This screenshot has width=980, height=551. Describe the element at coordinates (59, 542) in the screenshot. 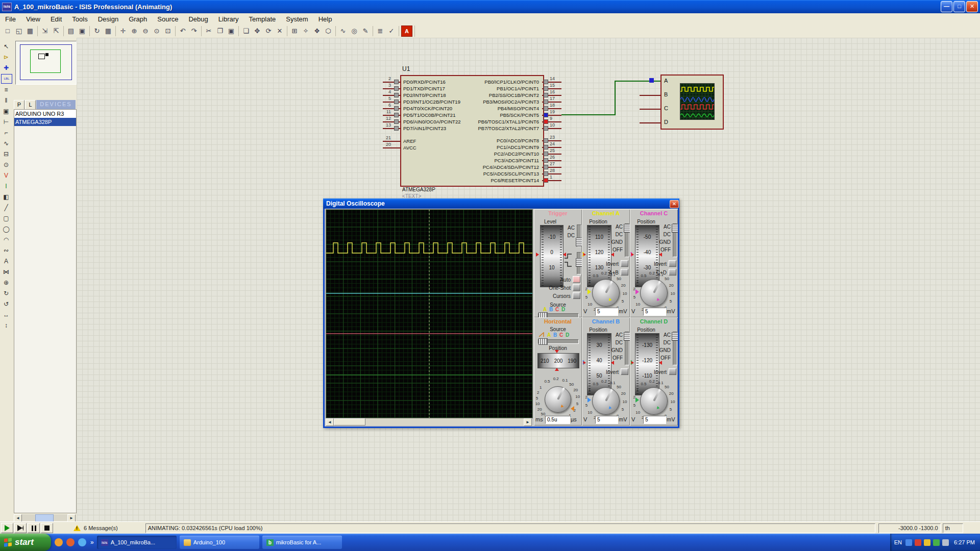

I see `launcher-orange-icon` at that location.